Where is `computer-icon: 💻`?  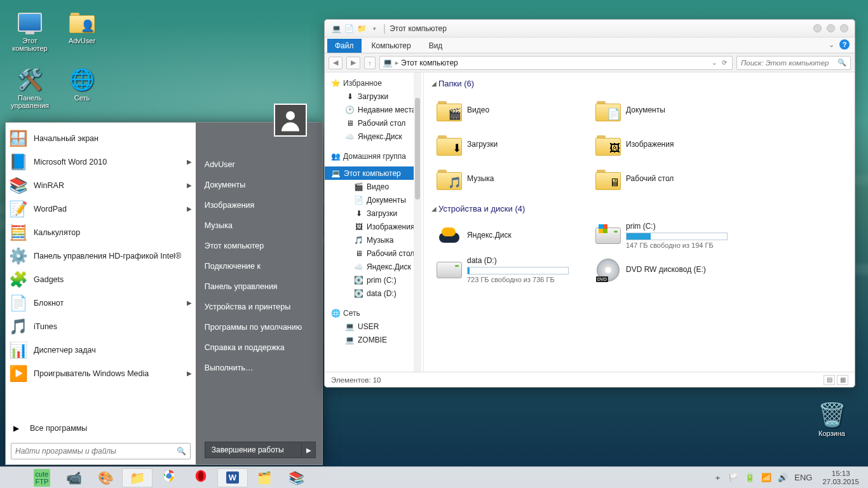 computer-icon: 💻 is located at coordinates (336, 29).